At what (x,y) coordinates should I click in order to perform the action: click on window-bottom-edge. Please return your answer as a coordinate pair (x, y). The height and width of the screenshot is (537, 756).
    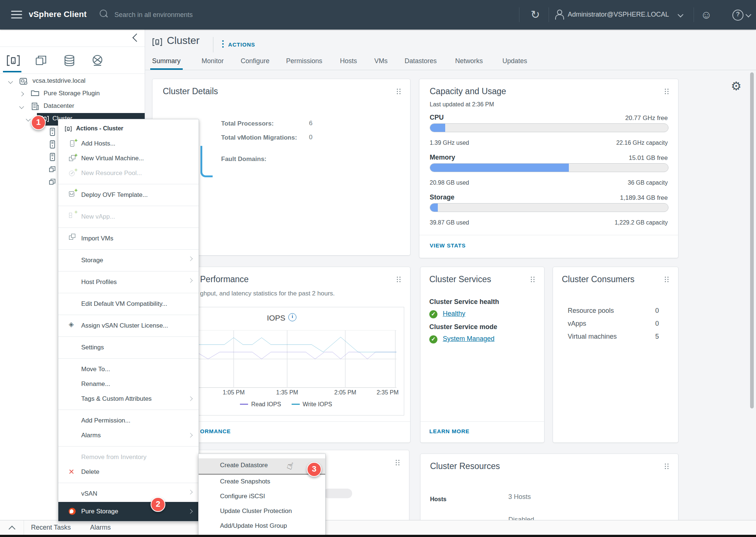
    Looking at the image, I should click on (378, 536).